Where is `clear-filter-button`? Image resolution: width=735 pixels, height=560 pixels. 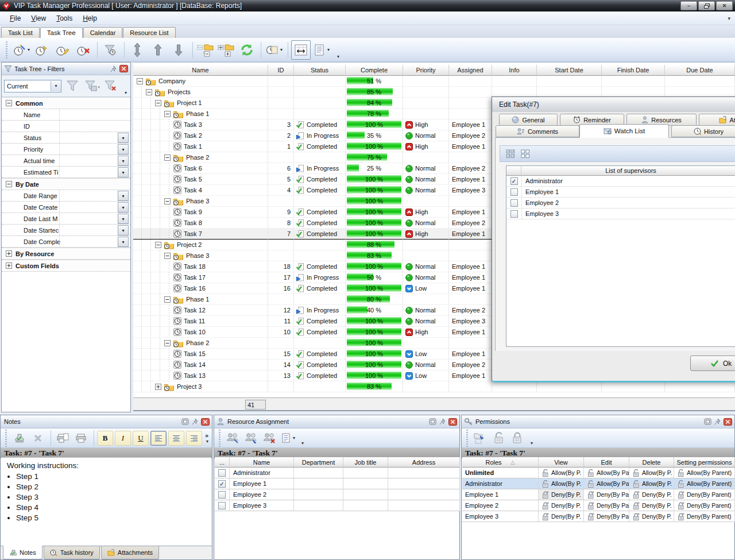
clear-filter-button is located at coordinates (111, 86).